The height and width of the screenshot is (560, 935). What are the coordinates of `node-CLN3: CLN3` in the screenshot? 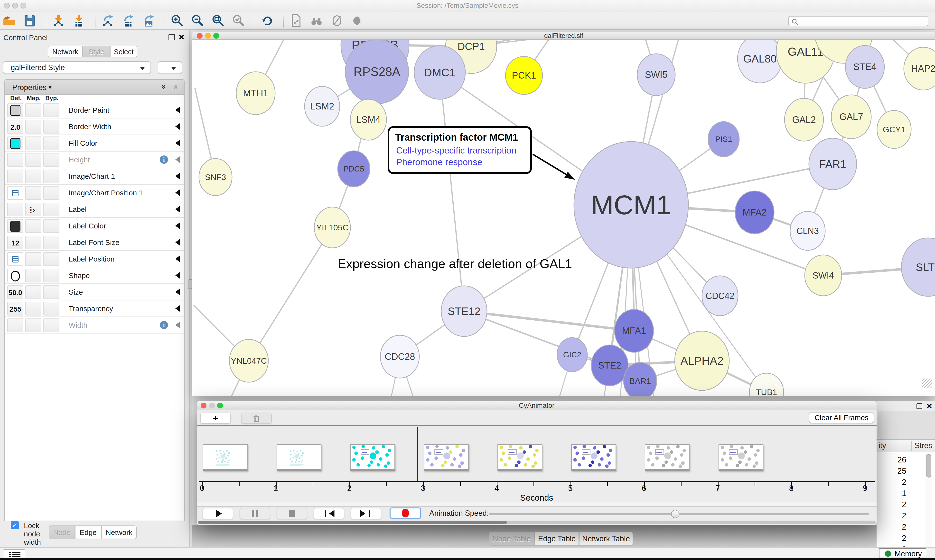 It's located at (807, 231).